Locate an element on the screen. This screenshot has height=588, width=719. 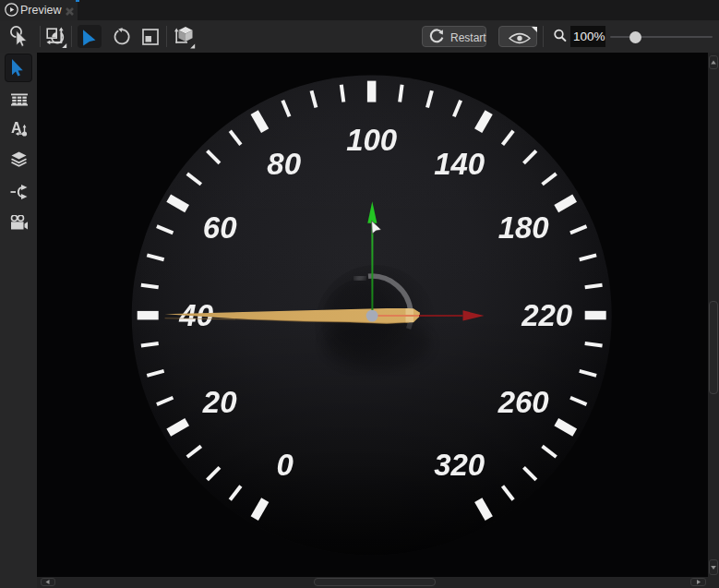
svg-text: 180 is located at coordinates (524, 227).